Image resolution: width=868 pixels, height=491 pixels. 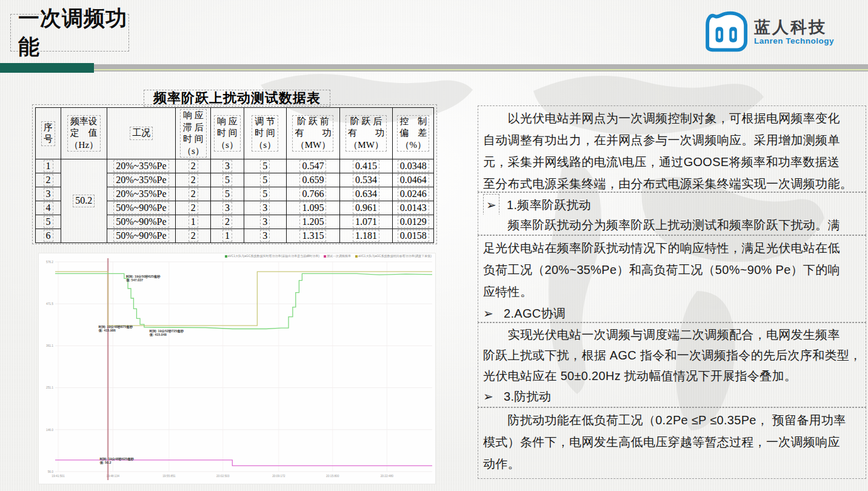 What do you see at coordinates (48, 133) in the screenshot?
I see `column-header: 序号` at bounding box center [48, 133].